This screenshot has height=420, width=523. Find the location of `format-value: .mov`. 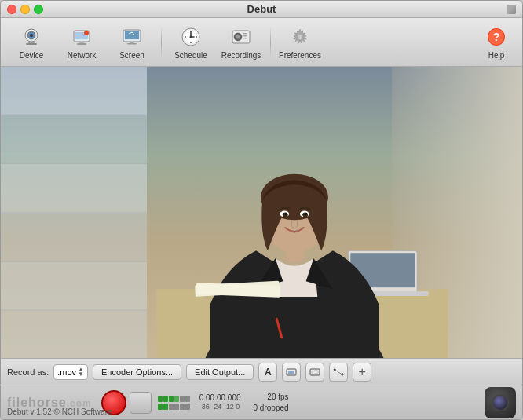

format-value: .mov is located at coordinates (67, 372).